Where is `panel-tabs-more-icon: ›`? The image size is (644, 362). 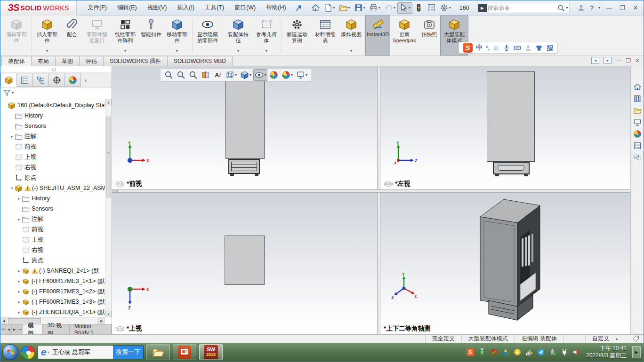
panel-tabs-more-icon: › is located at coordinates (86, 80).